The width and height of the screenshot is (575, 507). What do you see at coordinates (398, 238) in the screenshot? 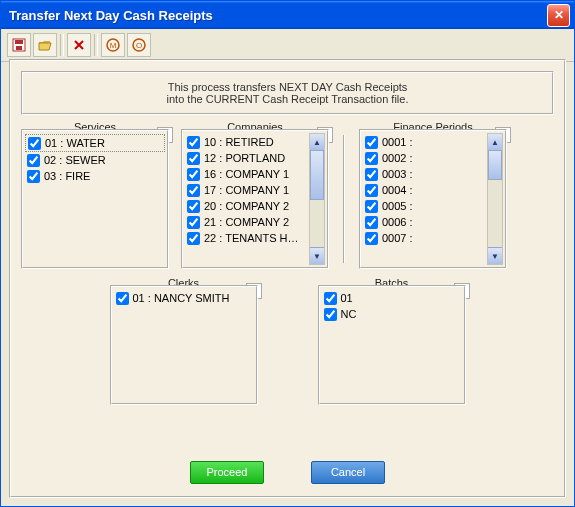
I see `item-label: 0007 :` at bounding box center [398, 238].